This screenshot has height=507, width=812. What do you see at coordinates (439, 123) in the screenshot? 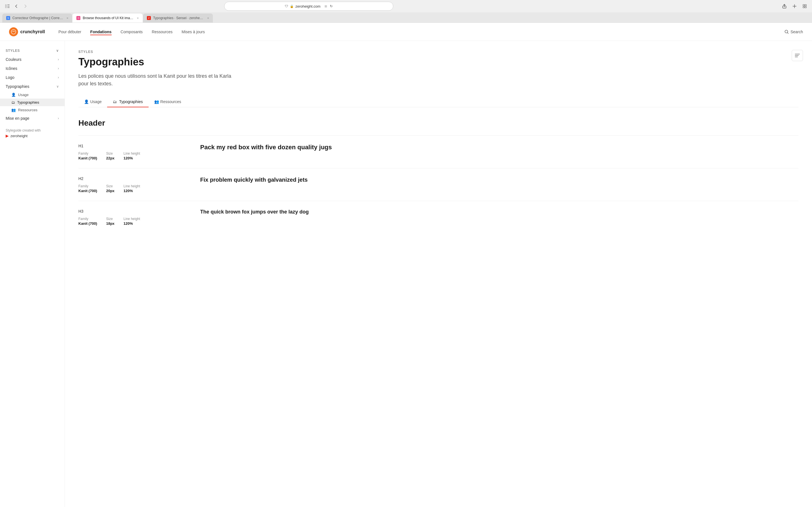
I see `header-section-title: Header` at bounding box center [439, 123].